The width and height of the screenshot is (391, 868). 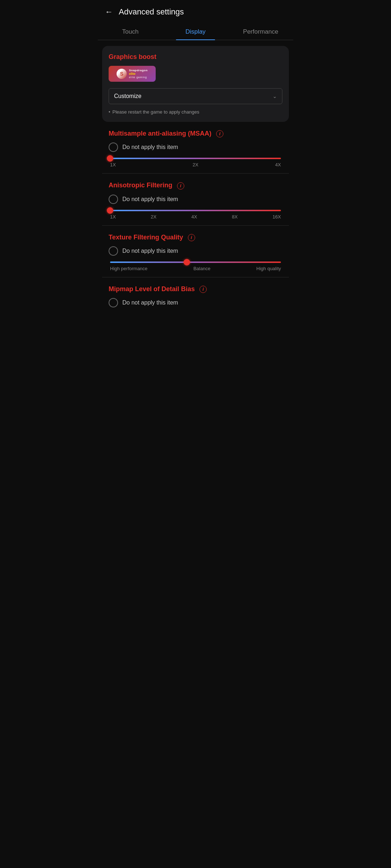 I want to click on graphics-boost-card: Graphics boost S Snapdragon elite elite …, so click(x=196, y=84).